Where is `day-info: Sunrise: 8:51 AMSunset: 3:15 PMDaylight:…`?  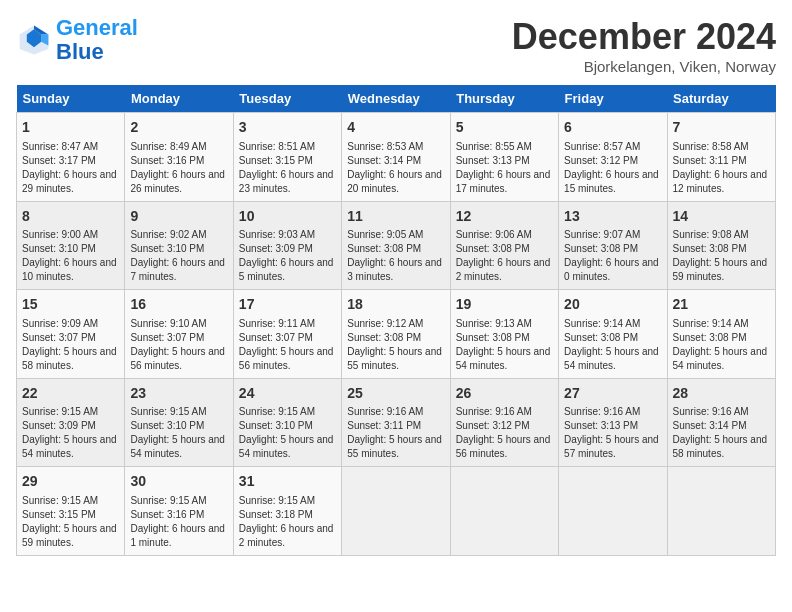
day-info: Sunrise: 8:51 AMSunset: 3:15 PMDaylight:… is located at coordinates (288, 168).